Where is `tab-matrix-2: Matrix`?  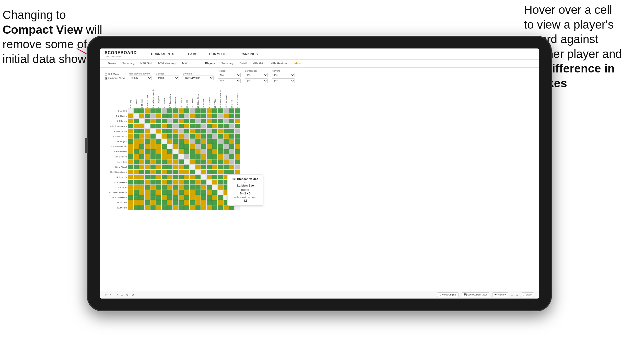
tab-matrix-2: Matrix is located at coordinates (299, 64).